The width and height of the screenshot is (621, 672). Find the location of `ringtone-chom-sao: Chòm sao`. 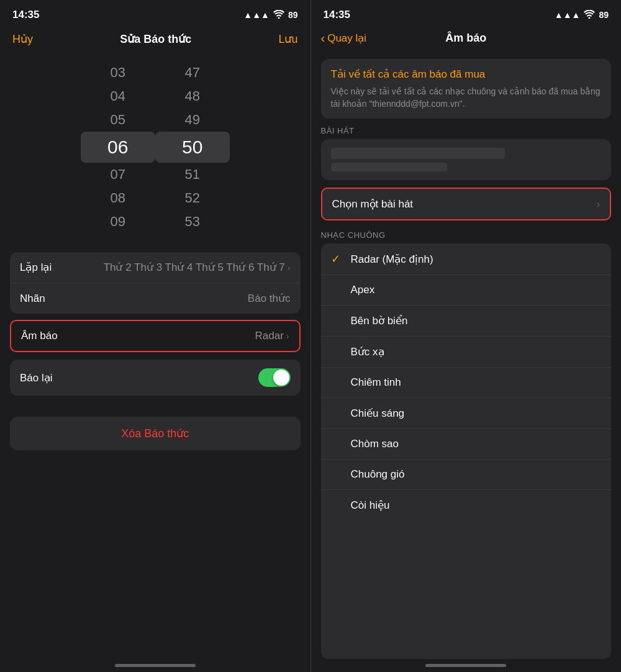

ringtone-chom-sao: Chòm sao is located at coordinates (466, 445).